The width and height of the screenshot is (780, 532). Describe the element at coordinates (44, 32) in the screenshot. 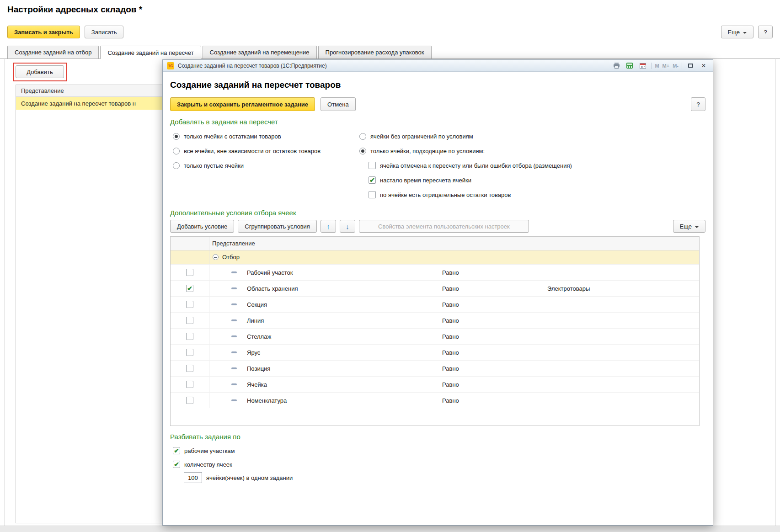

I see `save-and-close-button: Записать и закрыть` at that location.